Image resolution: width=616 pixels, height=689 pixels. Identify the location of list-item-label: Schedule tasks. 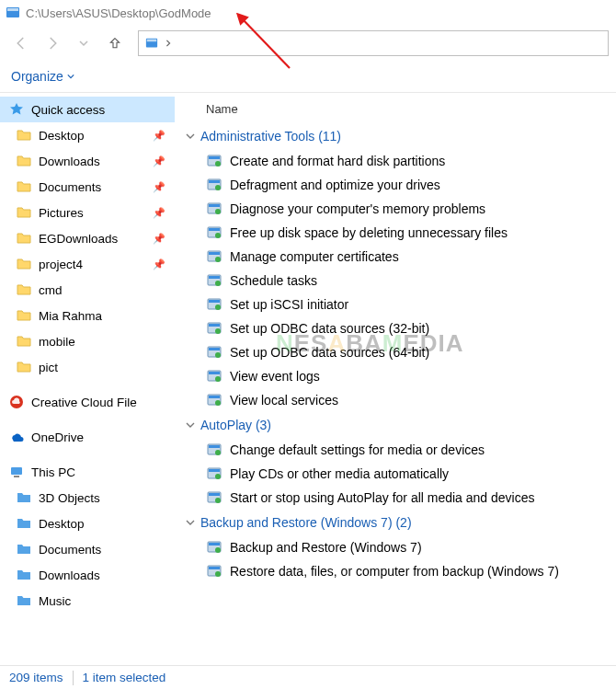
(274, 281).